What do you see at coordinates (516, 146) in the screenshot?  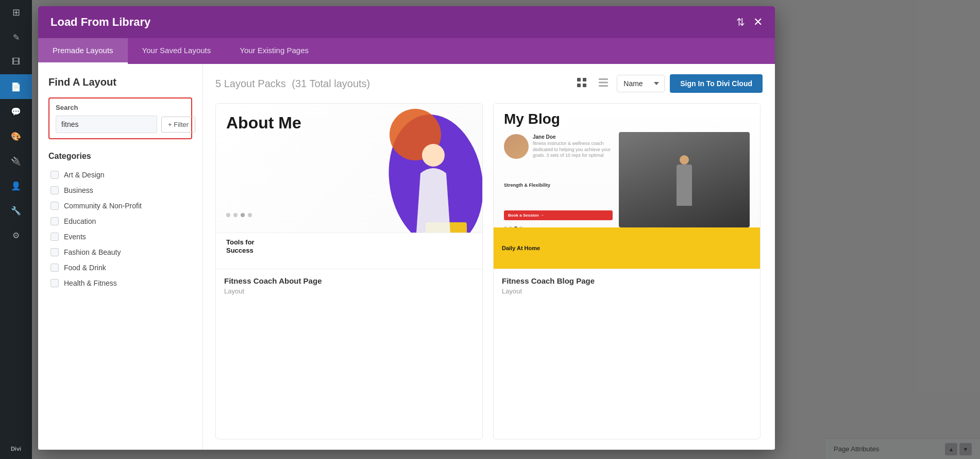 I see `blog-avatar` at bounding box center [516, 146].